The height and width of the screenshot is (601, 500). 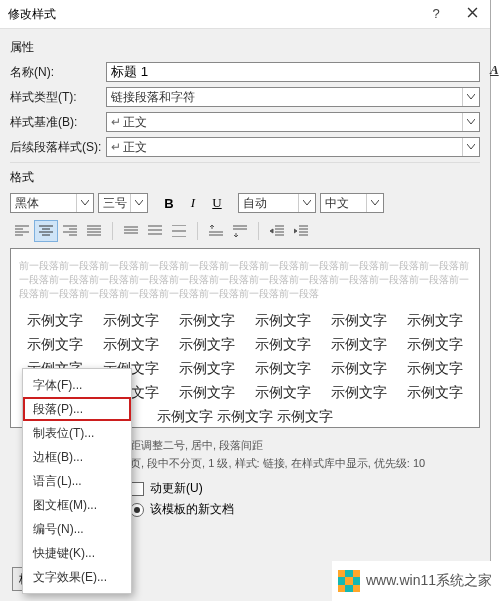 What do you see at coordinates (179, 231) in the screenshot?
I see `line-spacing-3-button` at bounding box center [179, 231].